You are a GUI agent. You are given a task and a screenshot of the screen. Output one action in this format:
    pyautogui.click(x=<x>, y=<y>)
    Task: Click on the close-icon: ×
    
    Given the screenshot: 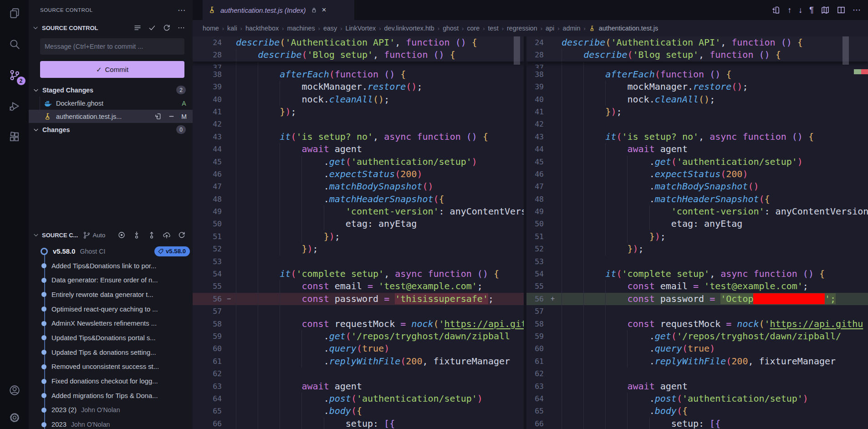 What is the action you would take?
    pyautogui.click(x=324, y=10)
    